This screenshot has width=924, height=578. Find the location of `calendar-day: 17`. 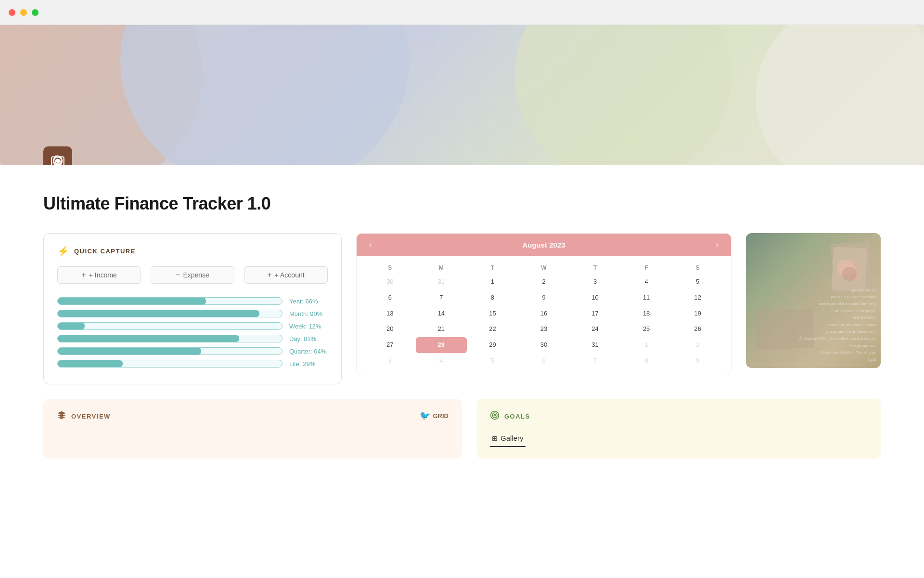

calendar-day: 17 is located at coordinates (595, 314).